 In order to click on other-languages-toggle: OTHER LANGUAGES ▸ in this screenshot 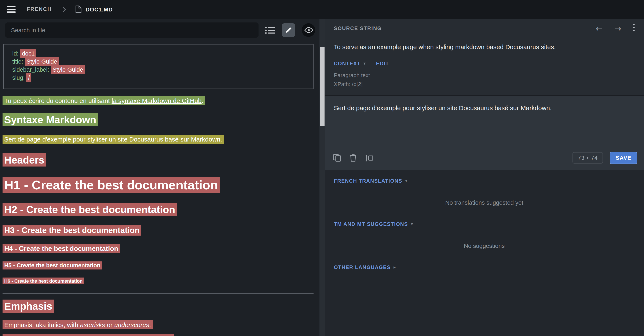, I will do `click(365, 267)`.